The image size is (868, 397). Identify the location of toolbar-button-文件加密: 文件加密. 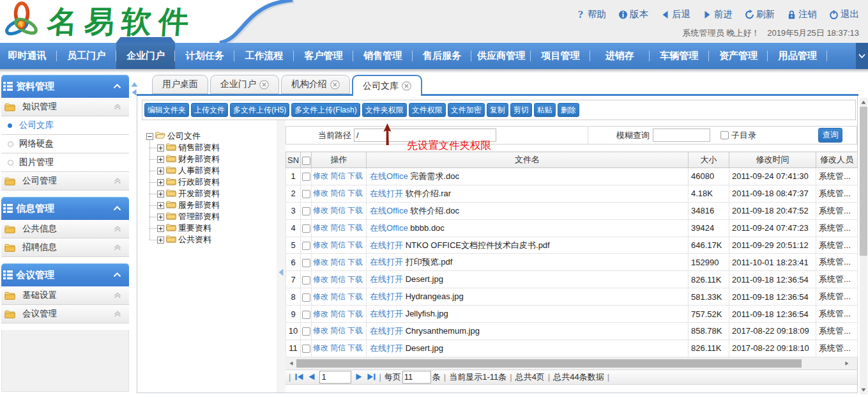
(466, 110).